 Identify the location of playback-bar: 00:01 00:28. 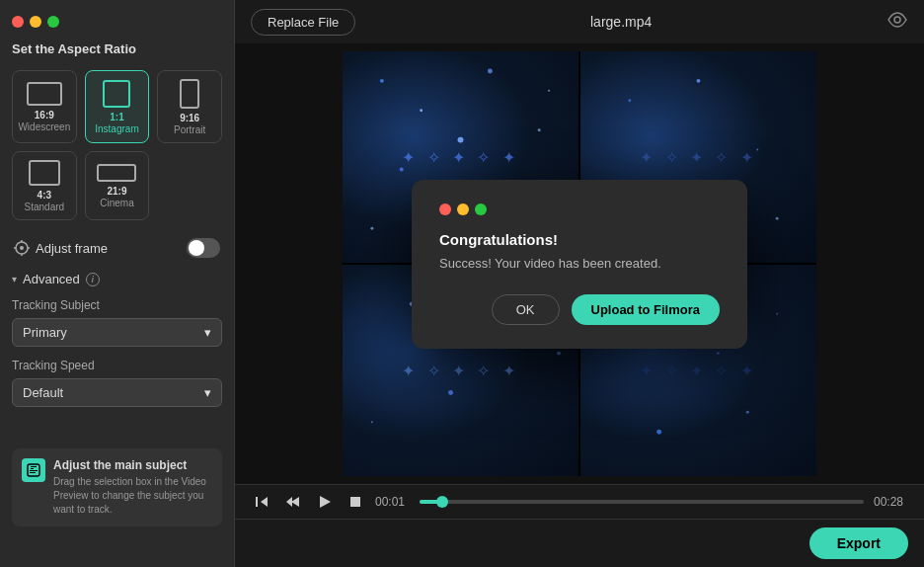
(579, 502).